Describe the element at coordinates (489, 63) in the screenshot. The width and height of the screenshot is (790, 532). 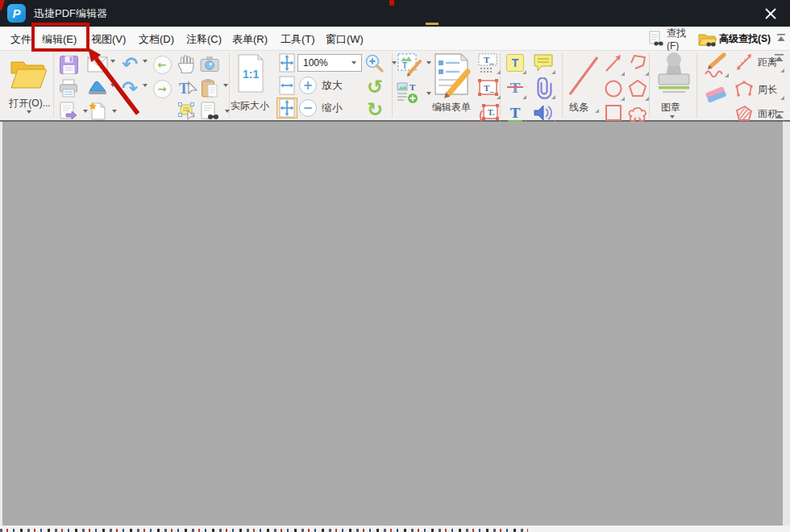
I see `text-field-button: T_` at that location.